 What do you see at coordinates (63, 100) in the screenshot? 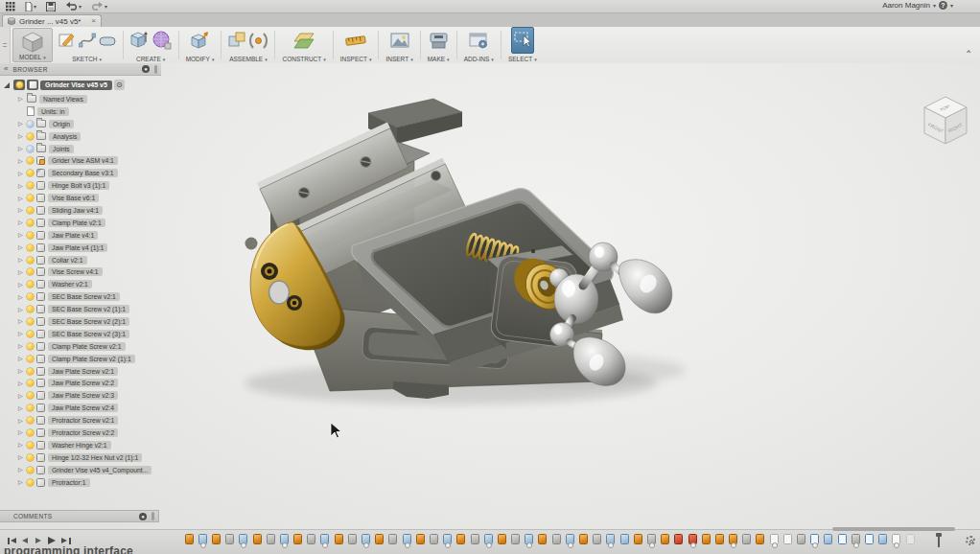
I see `browser-item-label: Named Views` at bounding box center [63, 100].